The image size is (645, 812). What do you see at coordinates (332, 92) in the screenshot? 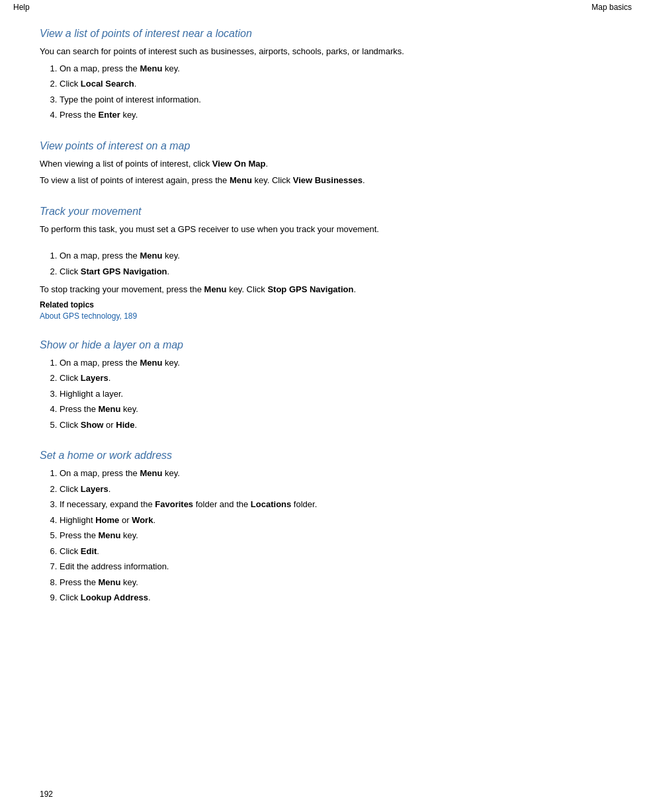
I see `steps-view-list-poi: On a map, press the Menu key. Click Loca…` at bounding box center [332, 92].